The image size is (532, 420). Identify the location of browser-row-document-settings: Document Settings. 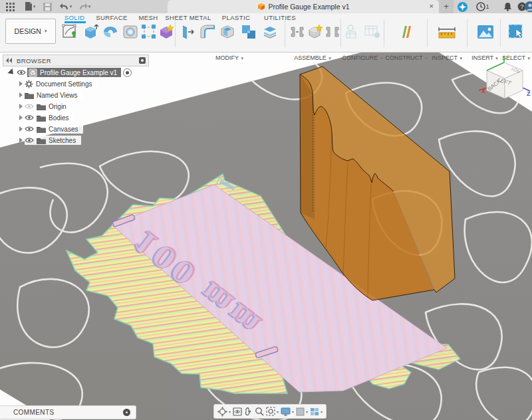
(83, 84).